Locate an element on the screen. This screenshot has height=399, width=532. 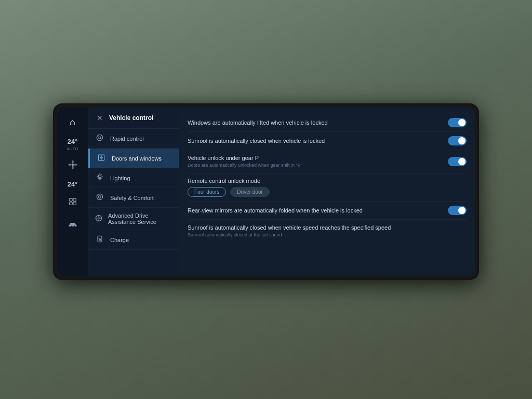
home-icon: ⌂ is located at coordinates (73, 122).